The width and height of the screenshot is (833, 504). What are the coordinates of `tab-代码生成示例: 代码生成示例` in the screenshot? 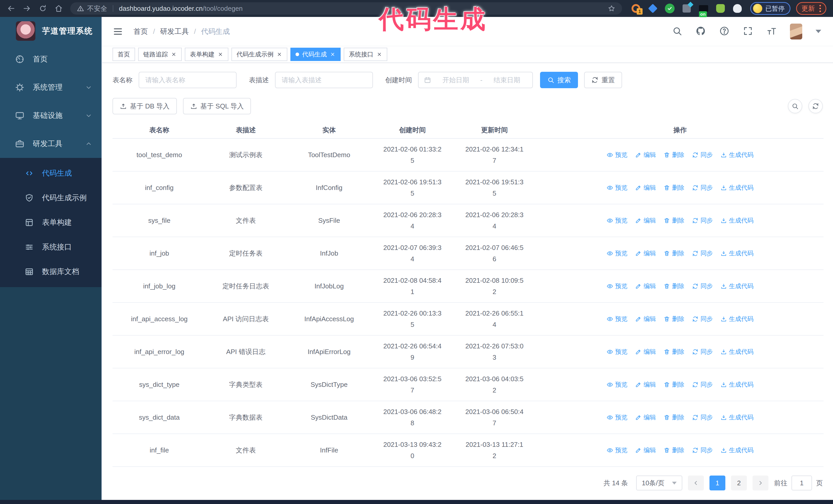 It's located at (260, 54).